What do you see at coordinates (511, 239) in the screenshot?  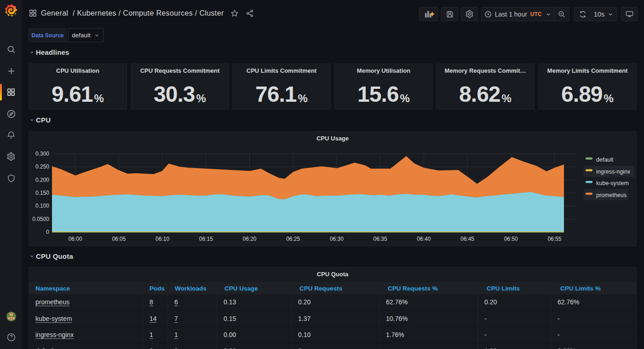 I see `svg-text: 06:50` at bounding box center [511, 239].